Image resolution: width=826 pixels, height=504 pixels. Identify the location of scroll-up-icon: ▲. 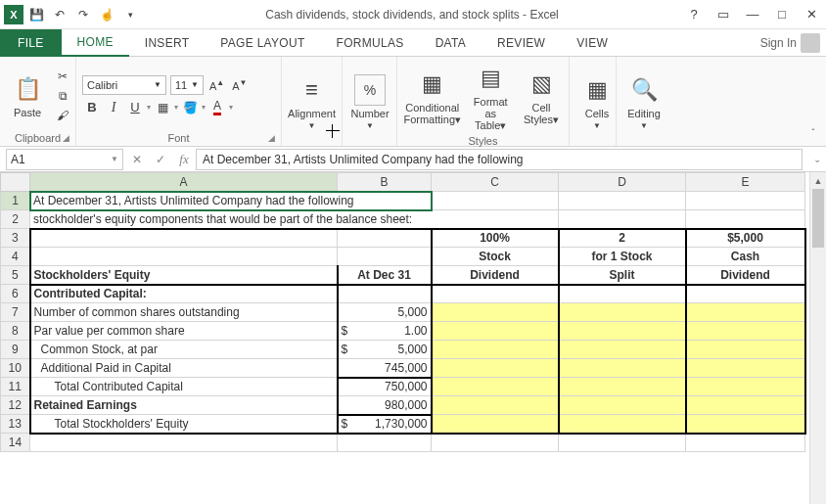
(818, 180).